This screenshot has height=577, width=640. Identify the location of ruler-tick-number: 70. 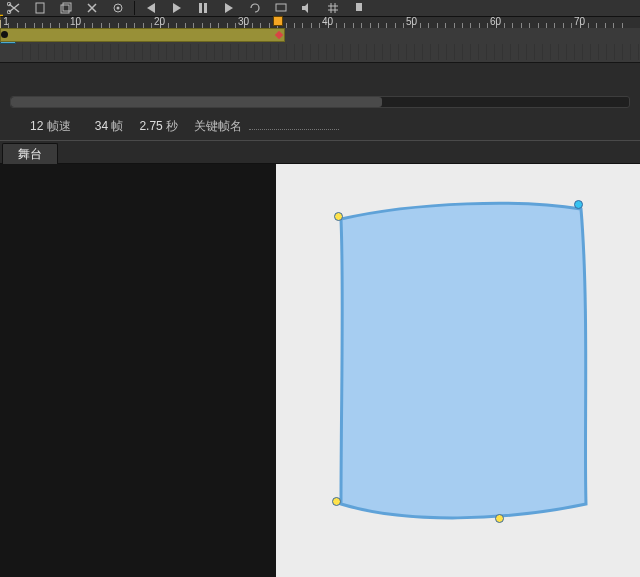
(580, 22).